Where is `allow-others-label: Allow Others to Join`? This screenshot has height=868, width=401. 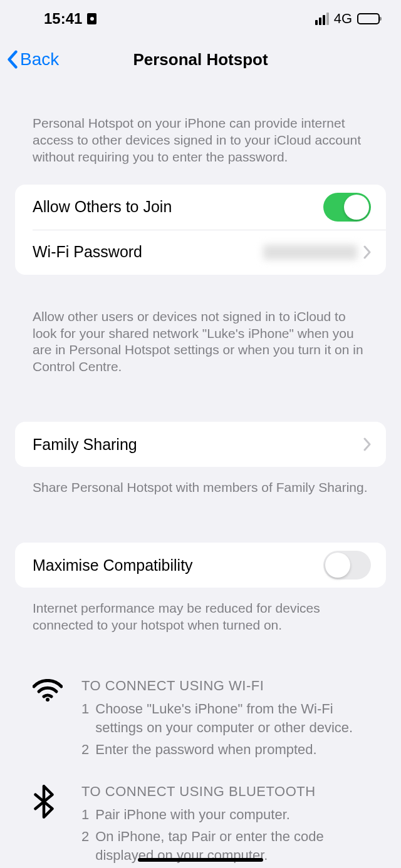
allow-others-label: Allow Others to Join is located at coordinates (178, 207).